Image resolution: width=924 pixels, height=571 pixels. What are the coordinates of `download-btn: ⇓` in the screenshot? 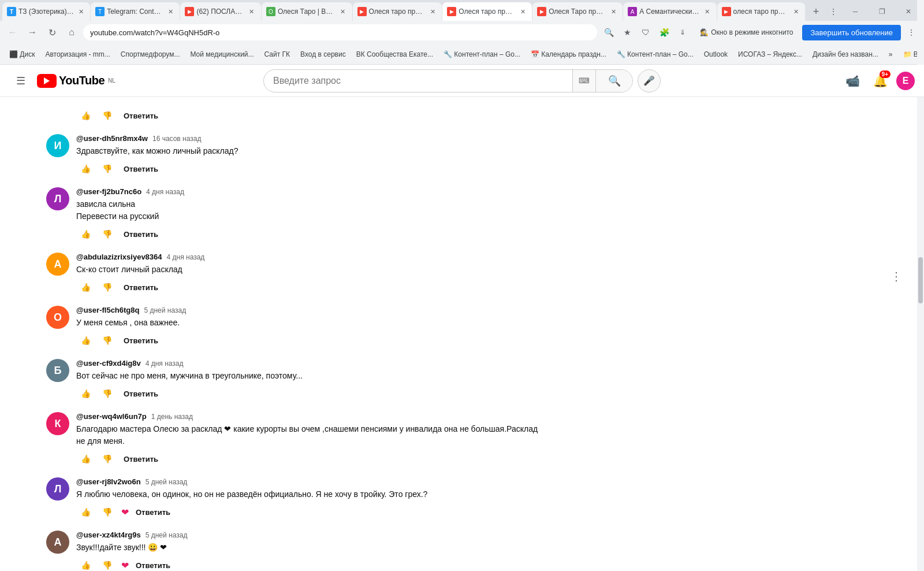 It's located at (683, 32).